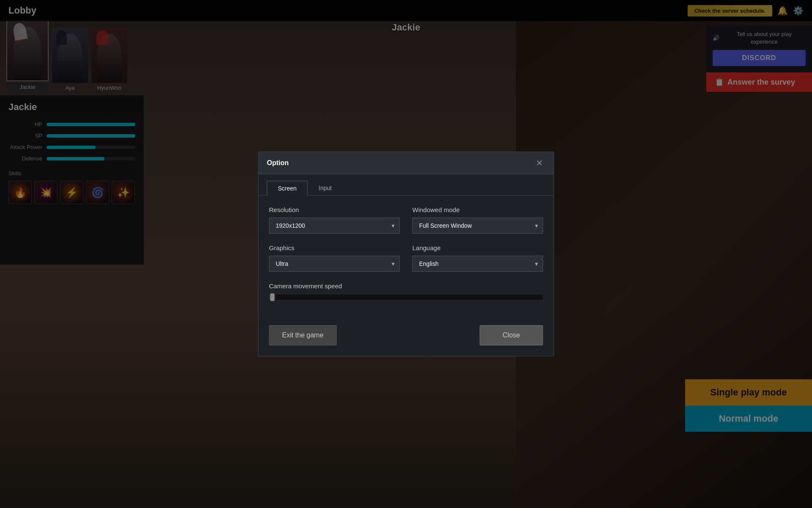 This screenshot has height=508, width=812. What do you see at coordinates (539, 163) in the screenshot?
I see `option-close-button: ✕` at bounding box center [539, 163].